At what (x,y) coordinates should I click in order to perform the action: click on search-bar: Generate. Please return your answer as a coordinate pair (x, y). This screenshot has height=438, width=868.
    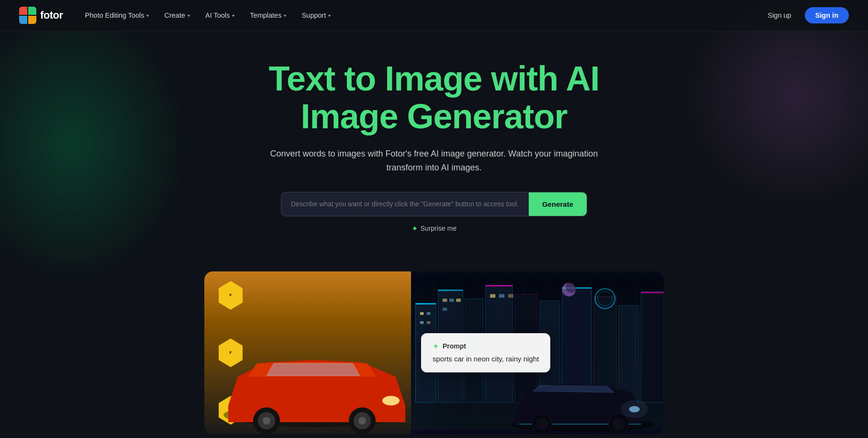
    Looking at the image, I should click on (434, 204).